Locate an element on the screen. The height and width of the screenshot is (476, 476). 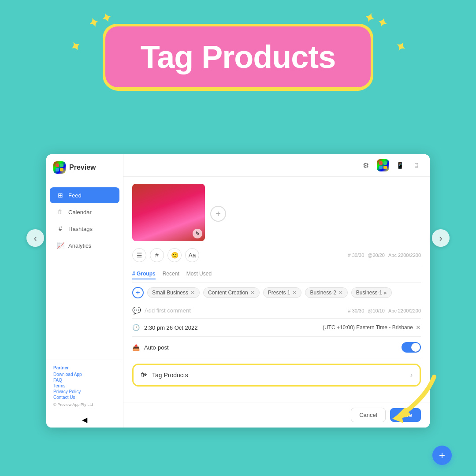
toolbar-logo-g is located at coordinates (385, 163).